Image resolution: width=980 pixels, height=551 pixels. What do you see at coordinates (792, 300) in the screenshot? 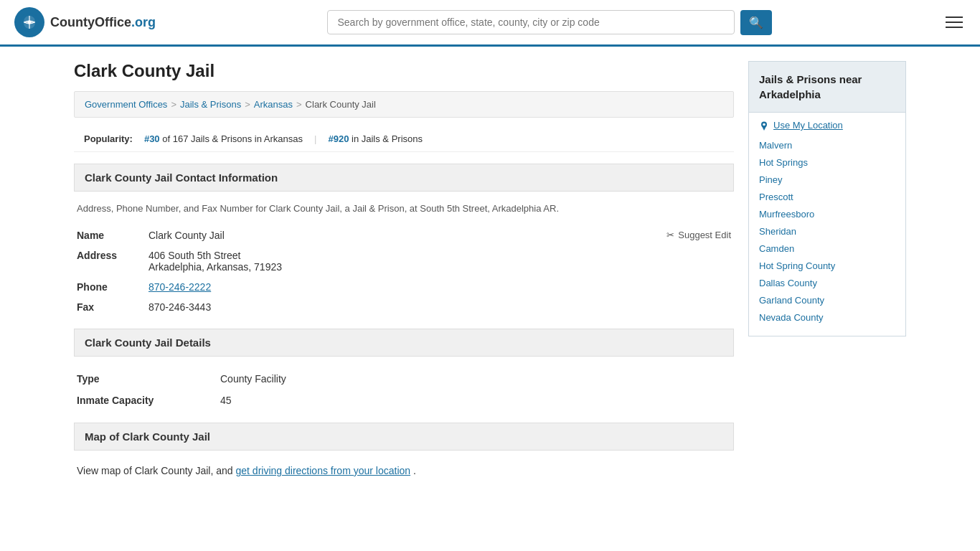
I see `sidebar-item-garland-county: Garland County` at bounding box center [792, 300].